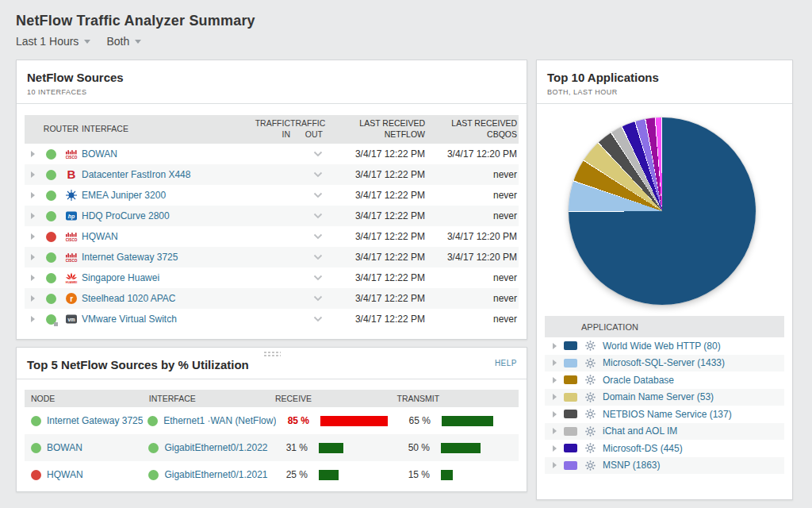  What do you see at coordinates (48, 41) in the screenshot?
I see `time-range-label: Last 1 Hours` at bounding box center [48, 41].